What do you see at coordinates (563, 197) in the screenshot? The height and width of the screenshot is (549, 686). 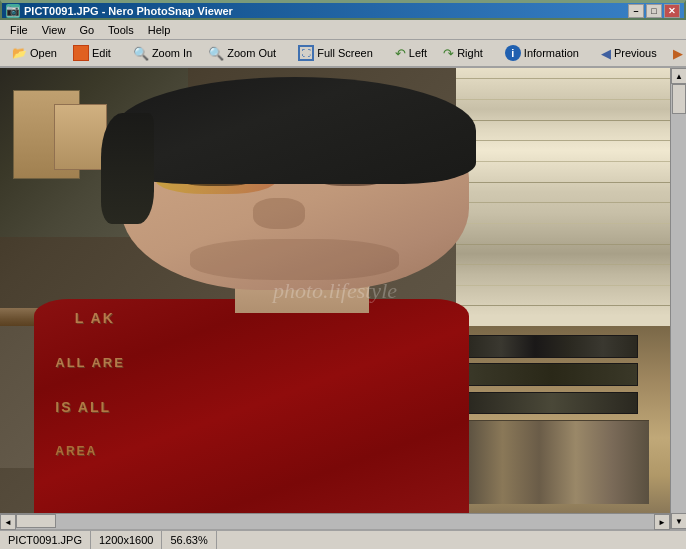 I see `books-right-stack` at bounding box center [563, 197].